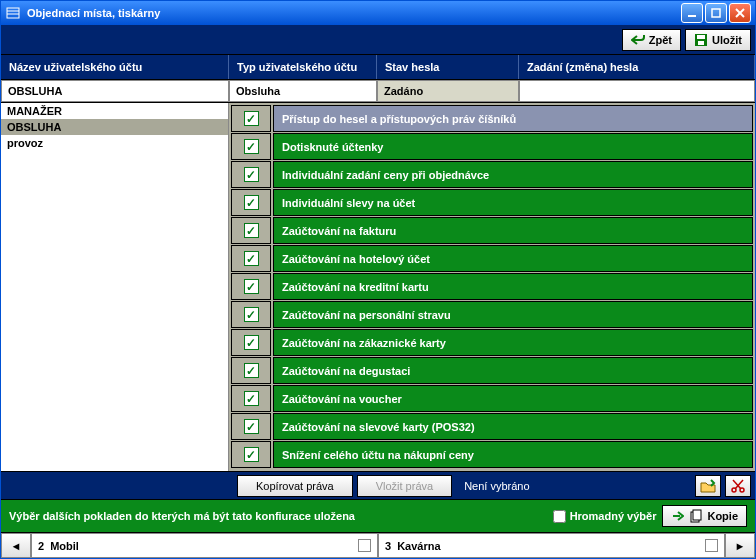  Describe the element at coordinates (378, 40) in the screenshot. I see `toolbar: Zpět Uložit` at that location.